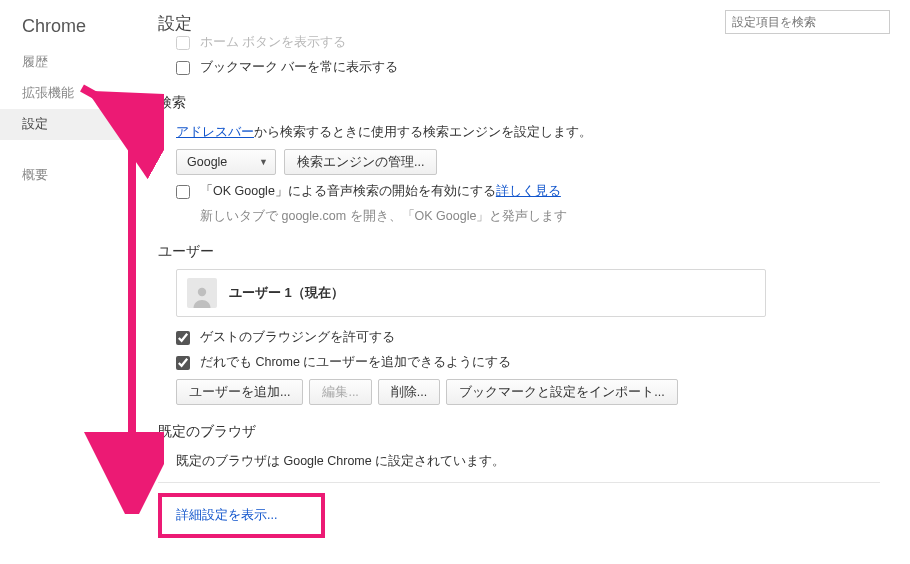  Describe the element at coordinates (202, 296) in the screenshot. I see `person-icon` at that location.